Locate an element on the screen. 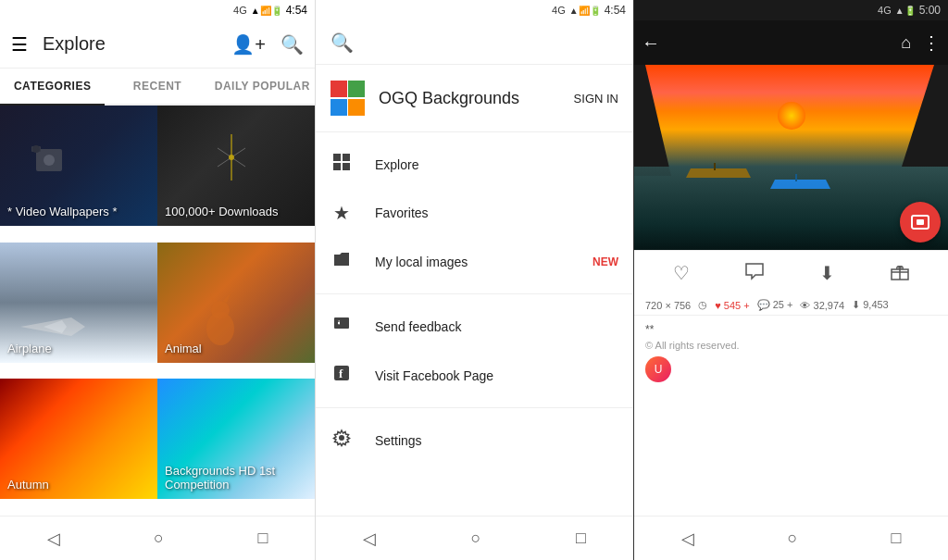 This screenshot has width=948, height=560. menu-item-settings: Settings is located at coordinates (474, 441).